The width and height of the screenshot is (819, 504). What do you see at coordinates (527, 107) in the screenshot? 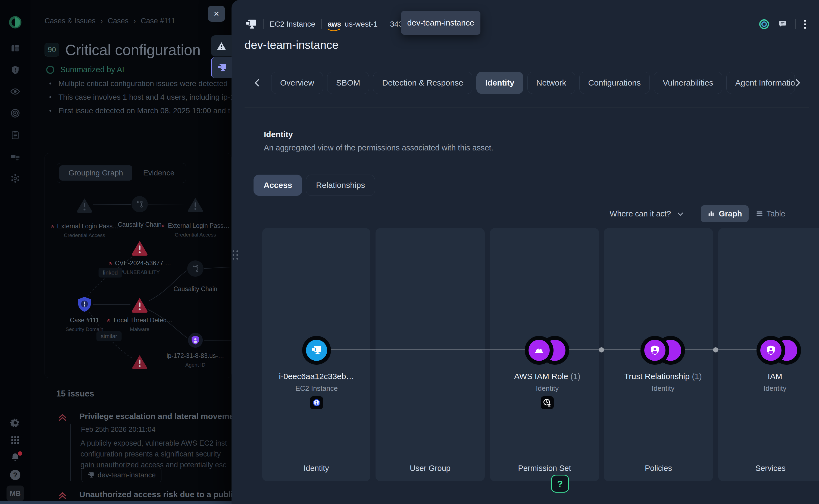
I see `tabs-underline` at bounding box center [527, 107].